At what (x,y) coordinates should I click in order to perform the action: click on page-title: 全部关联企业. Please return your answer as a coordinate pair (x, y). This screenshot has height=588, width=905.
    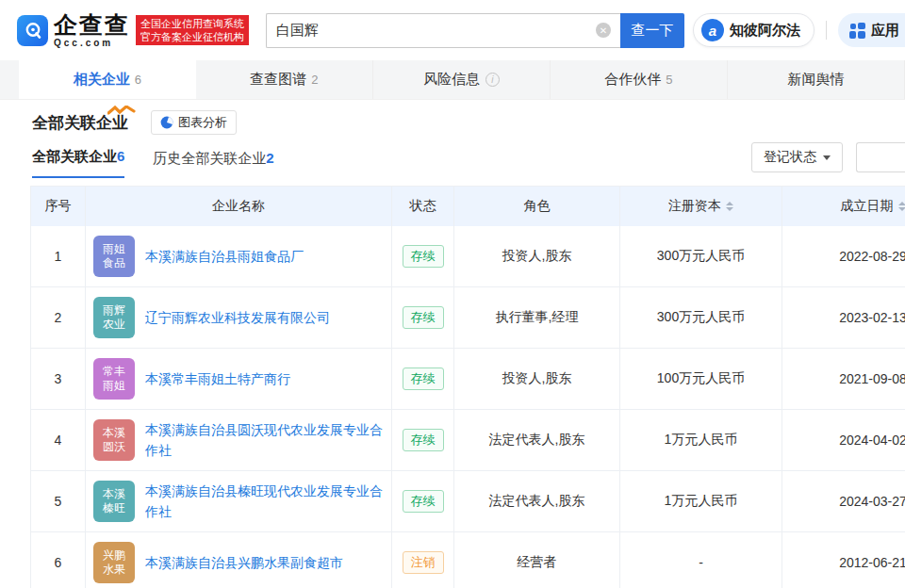
    Looking at the image, I should click on (80, 122).